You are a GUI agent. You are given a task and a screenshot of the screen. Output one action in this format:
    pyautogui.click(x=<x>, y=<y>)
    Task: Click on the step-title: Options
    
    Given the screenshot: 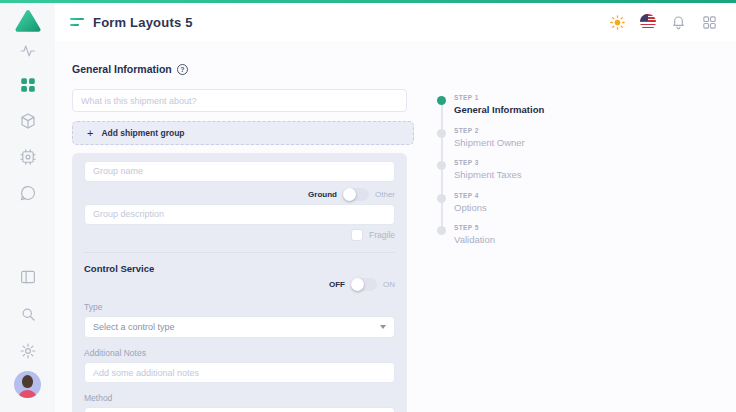 What is the action you would take?
    pyautogui.click(x=470, y=208)
    